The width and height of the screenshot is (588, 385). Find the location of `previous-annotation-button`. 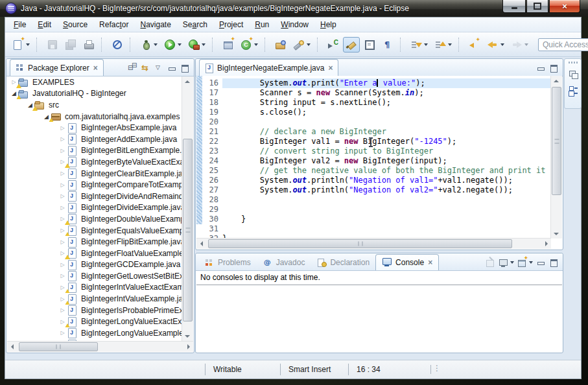

previous-annotation-button is located at coordinates (443, 45).